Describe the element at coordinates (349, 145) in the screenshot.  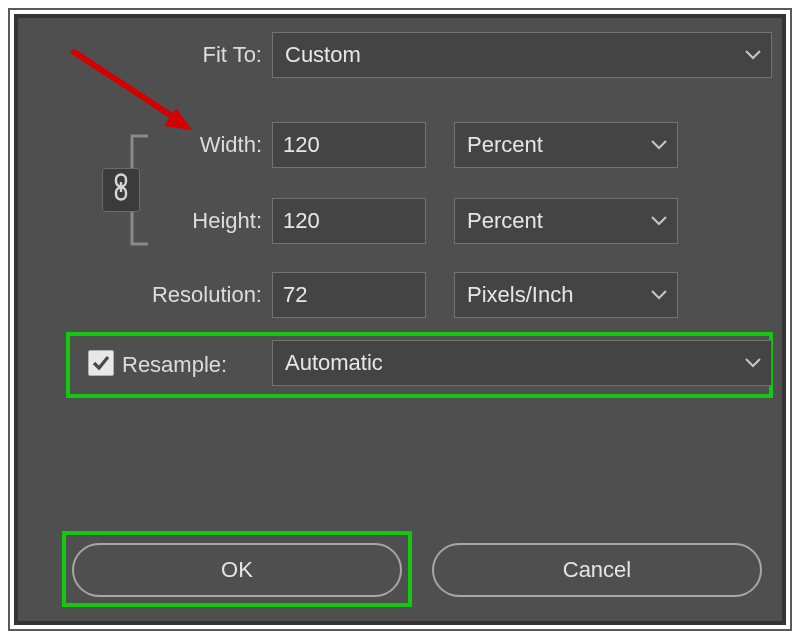
I see `width-input` at that location.